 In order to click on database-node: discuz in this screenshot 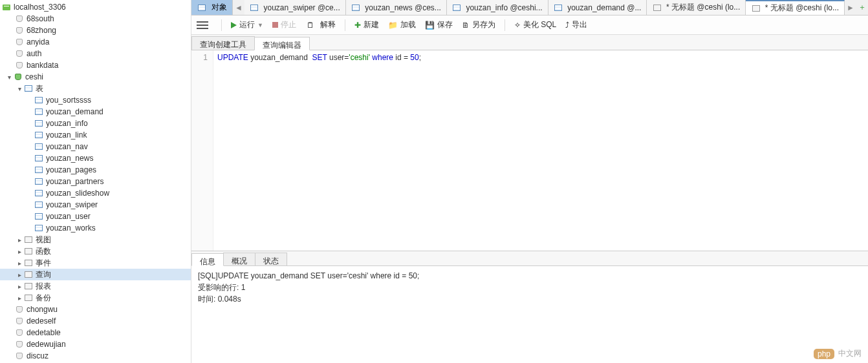, I will do `click(96, 356)`.